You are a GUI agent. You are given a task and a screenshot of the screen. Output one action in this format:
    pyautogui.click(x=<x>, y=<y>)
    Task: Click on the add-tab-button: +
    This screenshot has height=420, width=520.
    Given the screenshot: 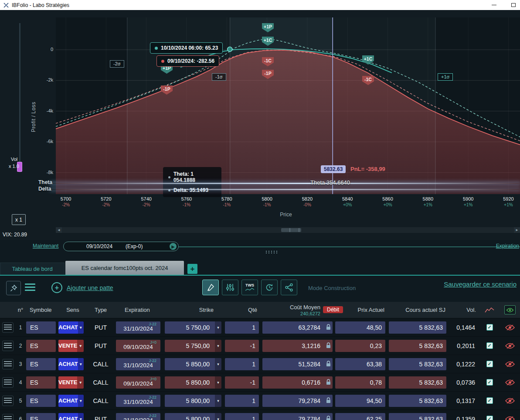 What is the action you would take?
    pyautogui.click(x=193, y=269)
    